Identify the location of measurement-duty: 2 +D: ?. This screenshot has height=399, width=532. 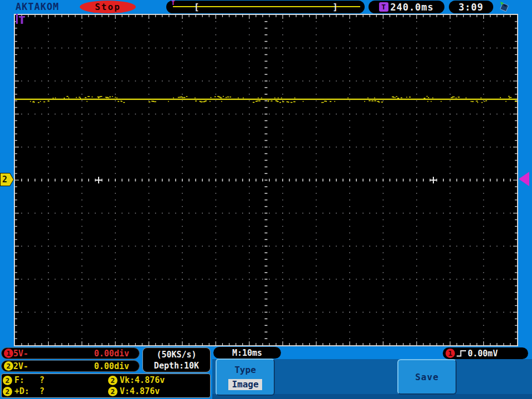
(55, 391).